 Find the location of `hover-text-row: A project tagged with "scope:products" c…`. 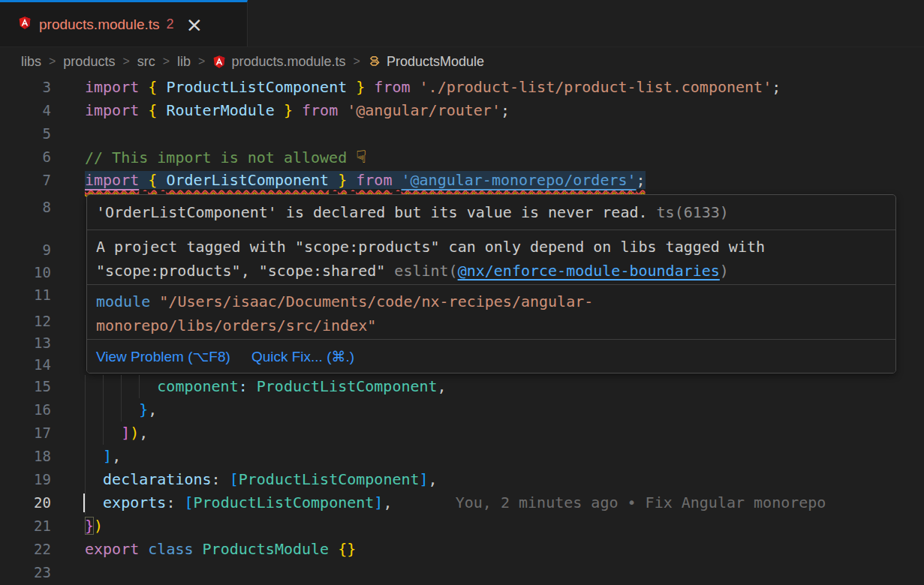

hover-text-row: A project tagged with "scope:products" c… is located at coordinates (495, 247).